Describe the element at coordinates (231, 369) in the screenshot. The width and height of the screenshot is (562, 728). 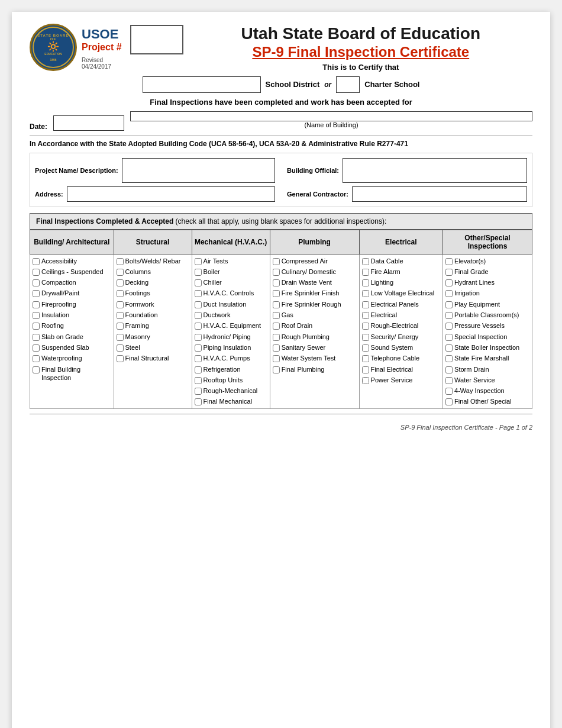
I see `list-item: Refrigeration` at that location.